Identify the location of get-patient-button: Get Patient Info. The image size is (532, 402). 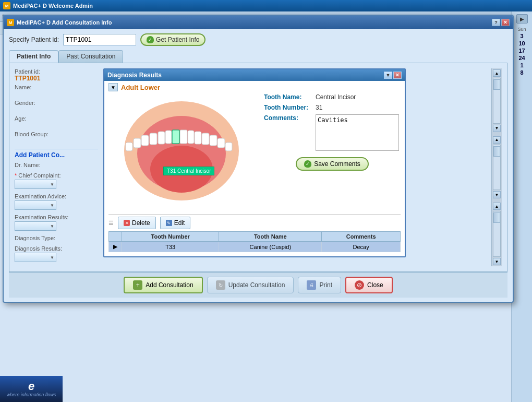
(173, 40).